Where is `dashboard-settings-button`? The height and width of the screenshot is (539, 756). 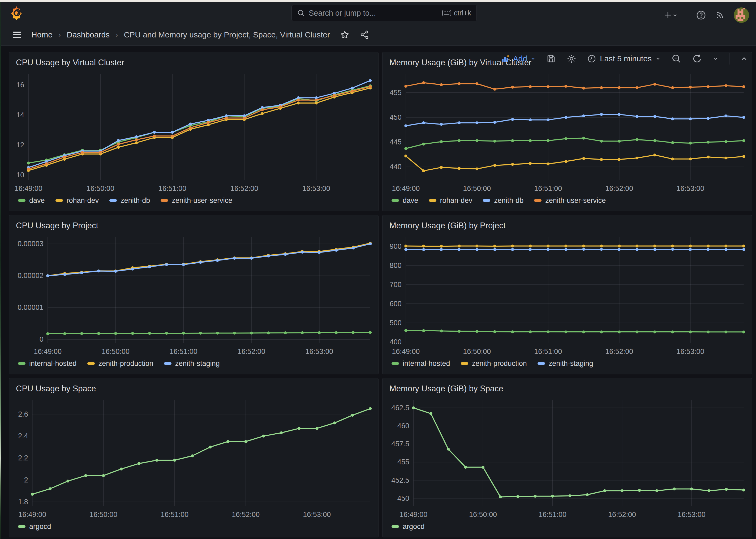
dashboard-settings-button is located at coordinates (572, 59).